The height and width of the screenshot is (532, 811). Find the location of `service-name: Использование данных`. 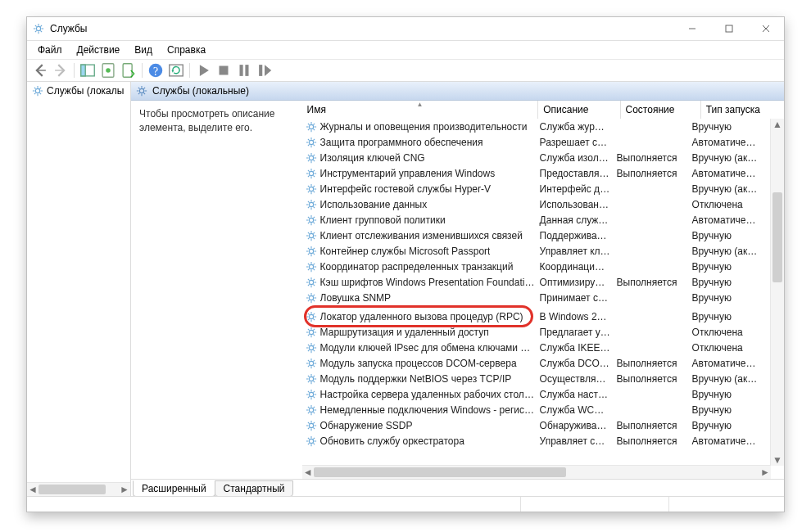

service-name: Использование данных is located at coordinates (374, 205).